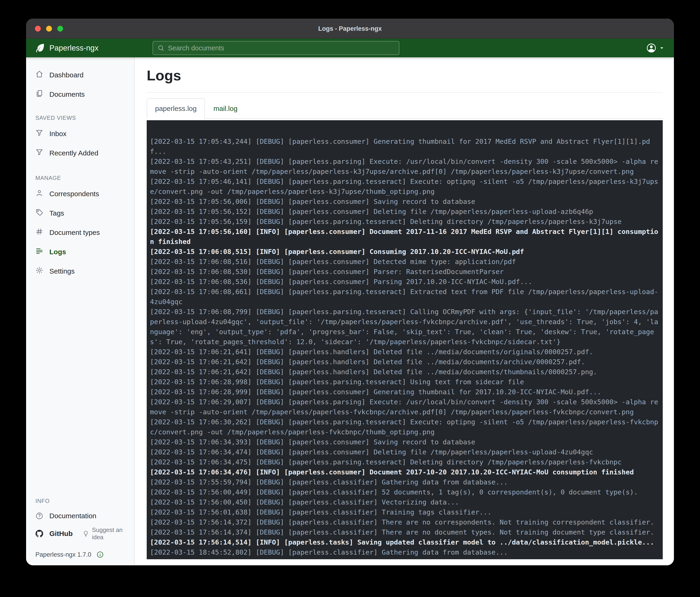 This screenshot has height=597, width=700. What do you see at coordinates (405, 552) in the screenshot?
I see `log-line: [2022-03-15 18:45:52,802] [DEBUG] [paper…` at bounding box center [405, 552].